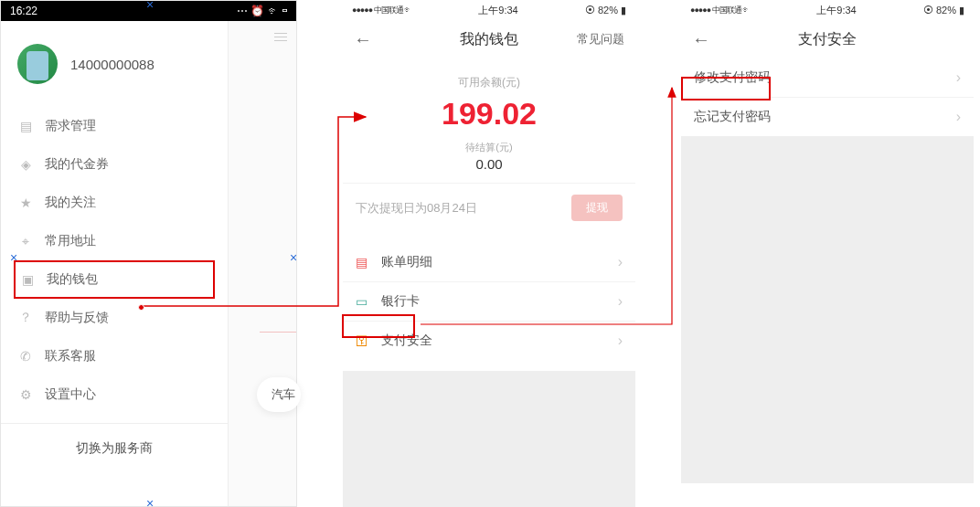 The height and width of the screenshot is (507, 980). What do you see at coordinates (26, 356) in the screenshot?
I see `menu-icon: ✆` at bounding box center [26, 356].